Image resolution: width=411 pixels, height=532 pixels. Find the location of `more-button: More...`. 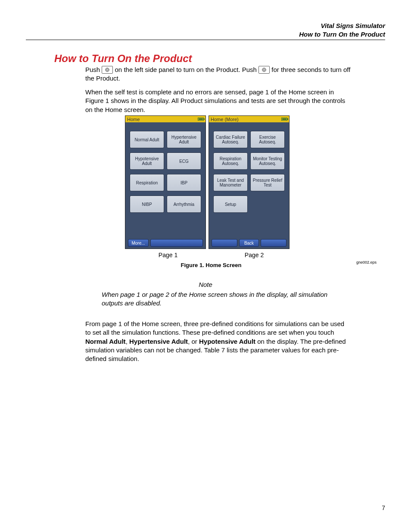

more-button: More... is located at coordinates (138, 243).